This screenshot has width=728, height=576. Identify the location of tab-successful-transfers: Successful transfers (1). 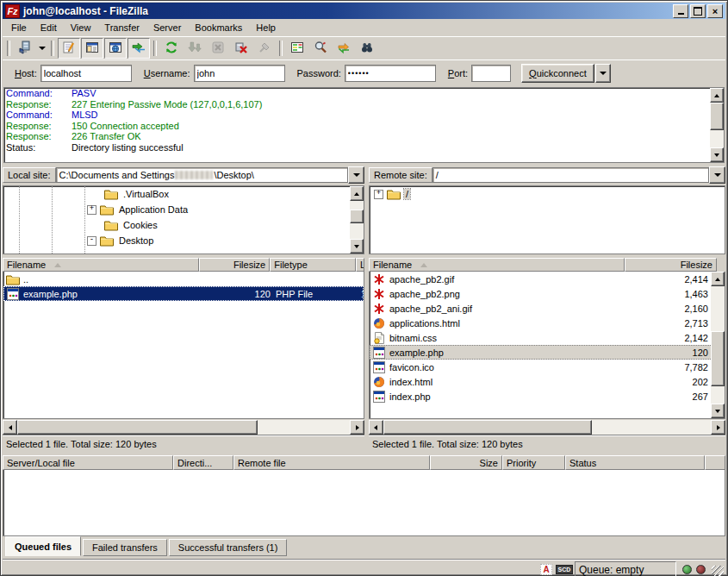
(228, 548).